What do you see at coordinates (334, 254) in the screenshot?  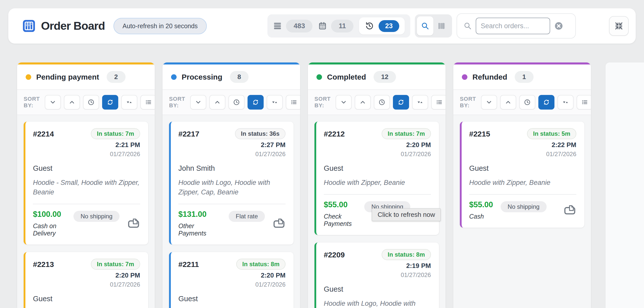 I see `order-number: #2209` at bounding box center [334, 254].